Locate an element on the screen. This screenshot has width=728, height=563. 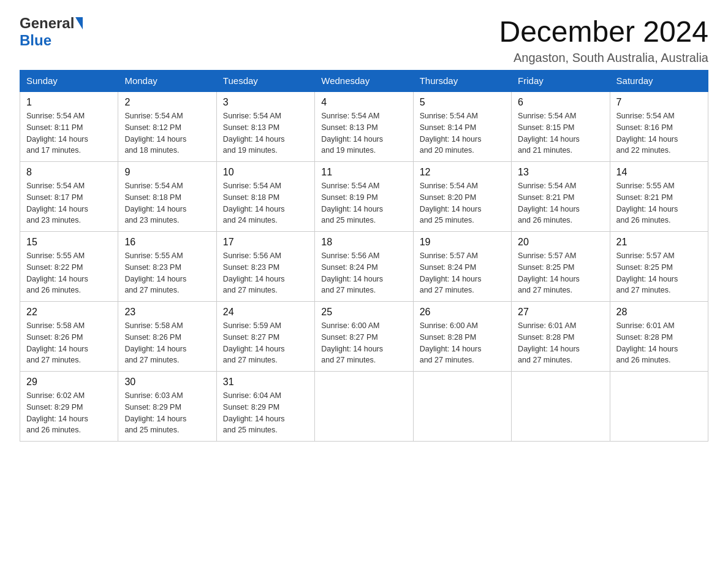
calendar-title: December 2024 is located at coordinates (604, 32).